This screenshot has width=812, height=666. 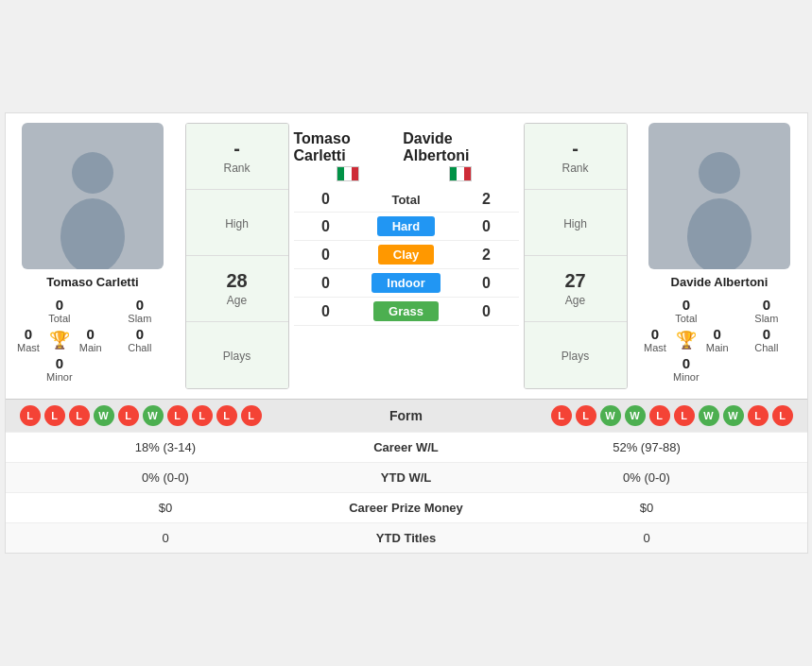 What do you see at coordinates (166, 448) in the screenshot?
I see `career-wl-left: 18% (3-14)` at bounding box center [166, 448].